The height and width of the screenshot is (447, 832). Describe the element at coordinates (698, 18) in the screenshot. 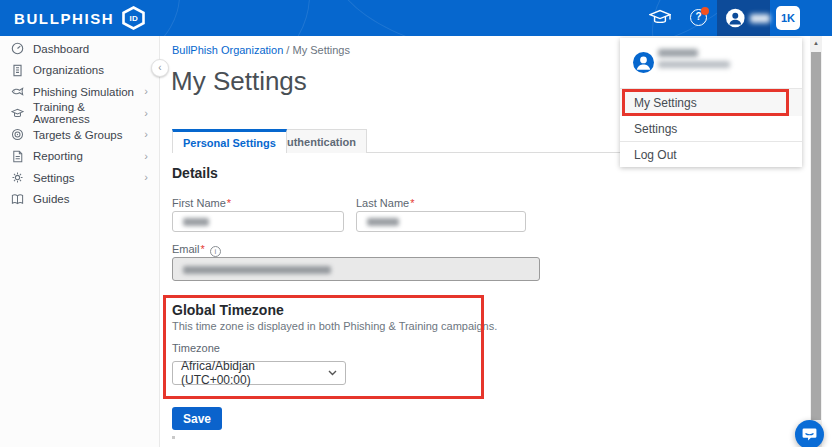

I see `help-button: ?` at that location.